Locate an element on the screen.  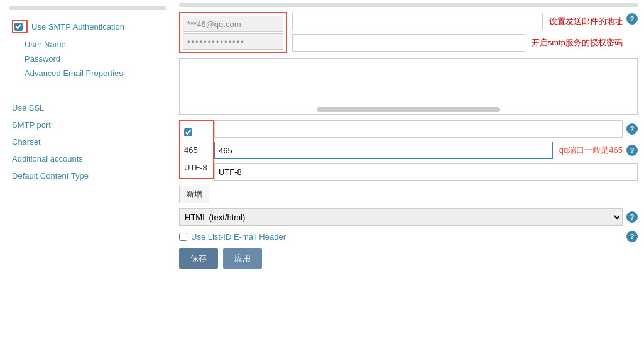
password-hint: 开启smtp服务的授权密码 is located at coordinates (577, 43).